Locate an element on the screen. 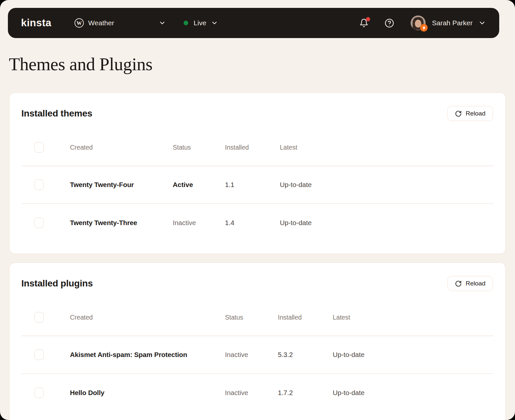 The image size is (515, 420). environment-selector-dropdown: Live is located at coordinates (201, 23).